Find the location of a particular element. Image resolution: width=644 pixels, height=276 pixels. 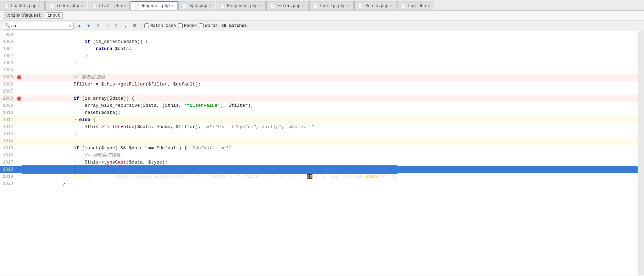

tab-bar: 📄 Loader.php × 📄 index.php × 📄 start.php… is located at coordinates (322, 5).